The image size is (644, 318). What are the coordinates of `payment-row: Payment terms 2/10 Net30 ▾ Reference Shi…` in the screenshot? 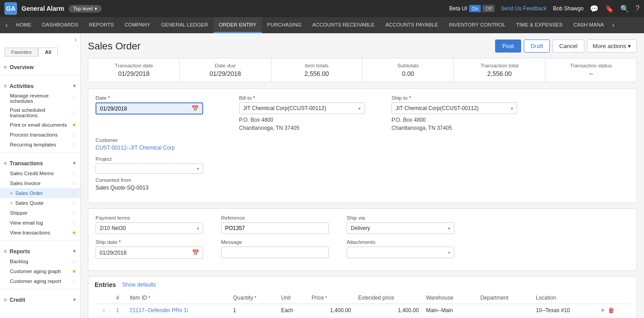 It's located at (362, 225).